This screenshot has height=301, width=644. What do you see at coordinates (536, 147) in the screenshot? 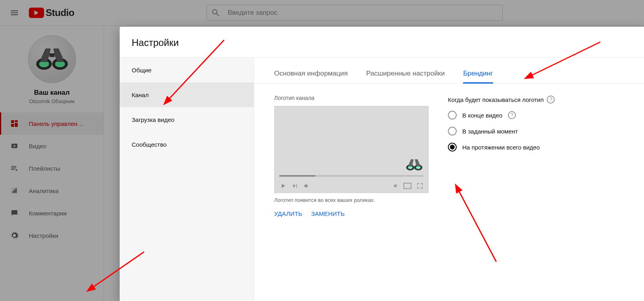
I see `radio-entire-video: На протяжении всего видео` at bounding box center [536, 147].